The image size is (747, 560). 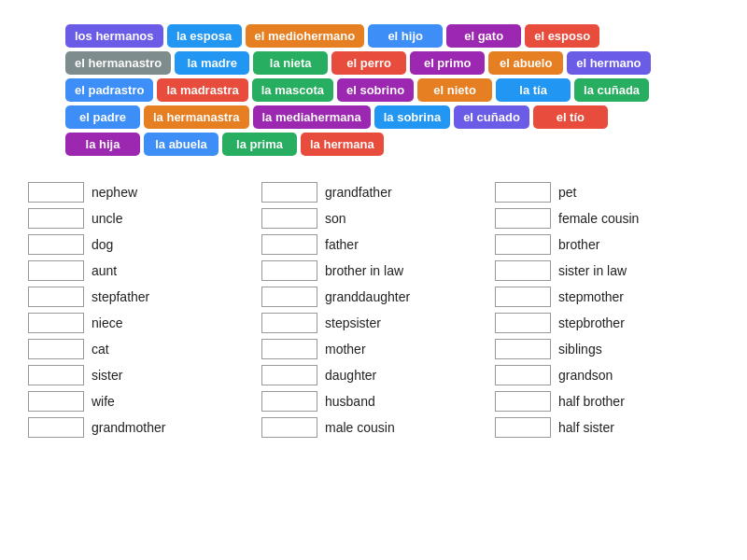 I want to click on tile-la_hermanastra: la hermanastra, so click(x=196, y=118).